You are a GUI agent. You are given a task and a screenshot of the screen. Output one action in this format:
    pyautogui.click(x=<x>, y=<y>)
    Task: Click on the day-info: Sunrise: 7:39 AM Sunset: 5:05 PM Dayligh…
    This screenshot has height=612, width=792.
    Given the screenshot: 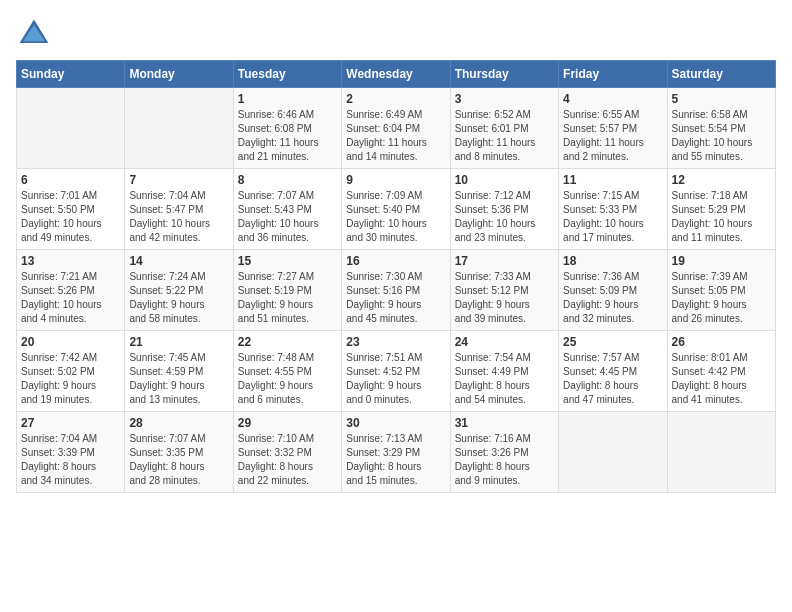 What is the action you would take?
    pyautogui.click(x=722, y=298)
    